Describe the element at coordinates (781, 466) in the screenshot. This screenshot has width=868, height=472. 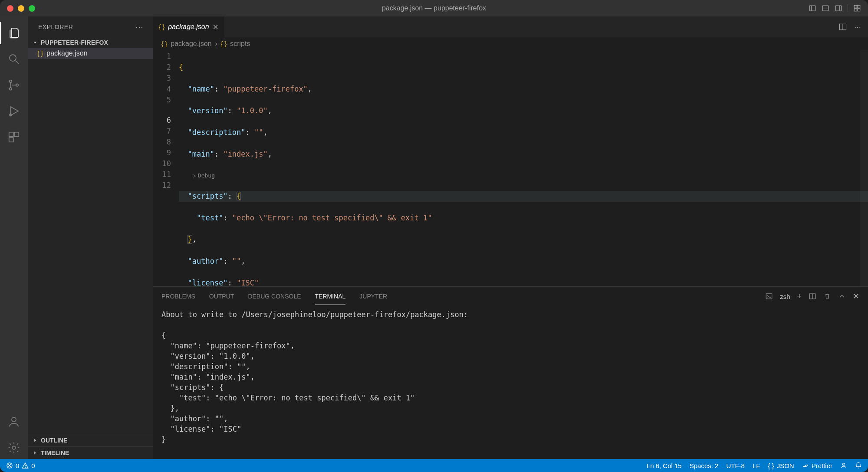
I see `status-language: { }JSON` at that location.